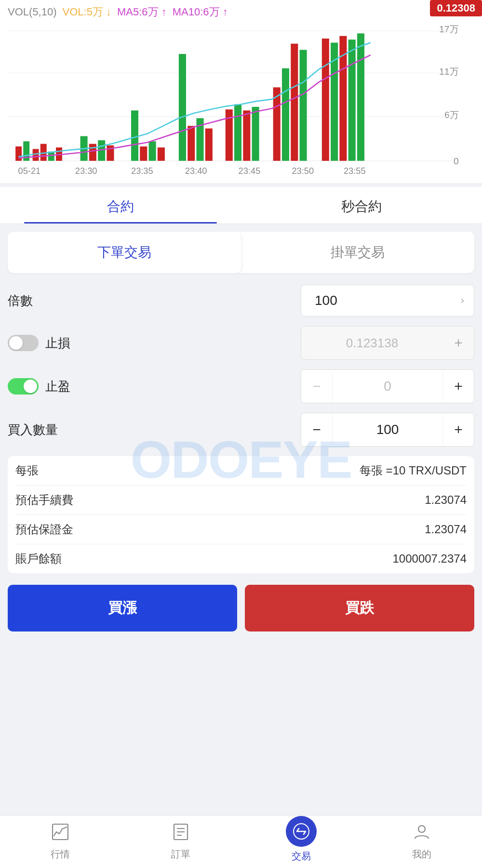  Describe the element at coordinates (58, 386) in the screenshot. I see `stop-profit-label: 止盈` at that location.